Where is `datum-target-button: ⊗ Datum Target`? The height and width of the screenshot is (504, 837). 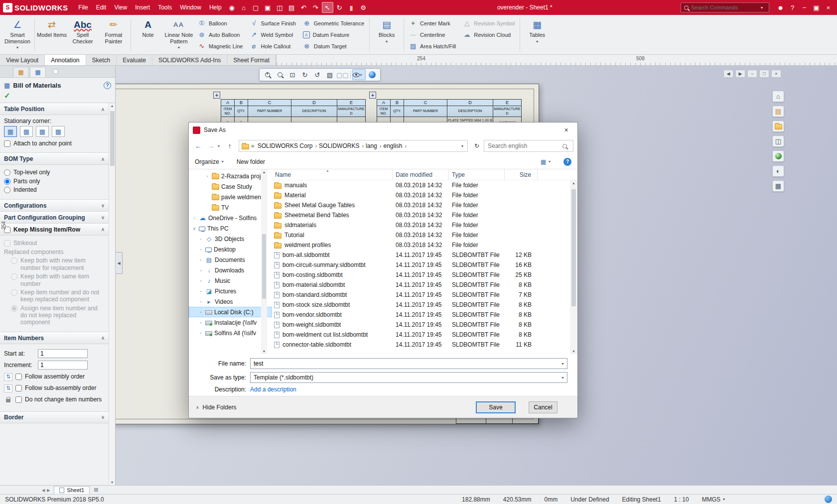
datum-target-button: ⊗ Datum Target is located at coordinates (334, 46).